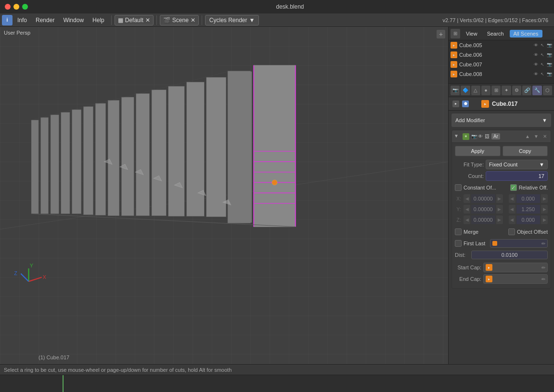  I want to click on vis-render-1: 📷, so click(549, 55).